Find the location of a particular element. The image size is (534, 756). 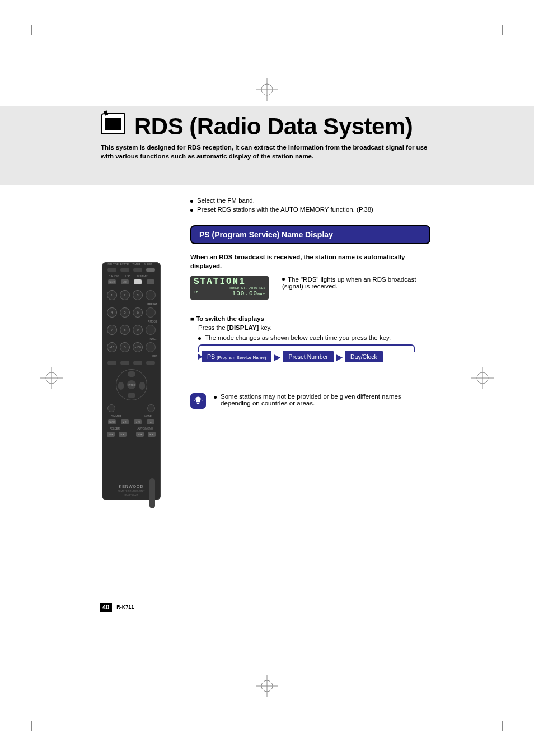

footer-rule is located at coordinates (267, 618).